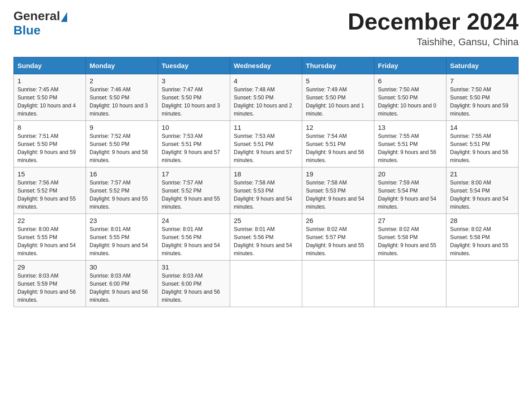  I want to click on day-info: Sunrise: 8:00 AM Sunset: 5:54 PM Dayligh…, so click(482, 195).